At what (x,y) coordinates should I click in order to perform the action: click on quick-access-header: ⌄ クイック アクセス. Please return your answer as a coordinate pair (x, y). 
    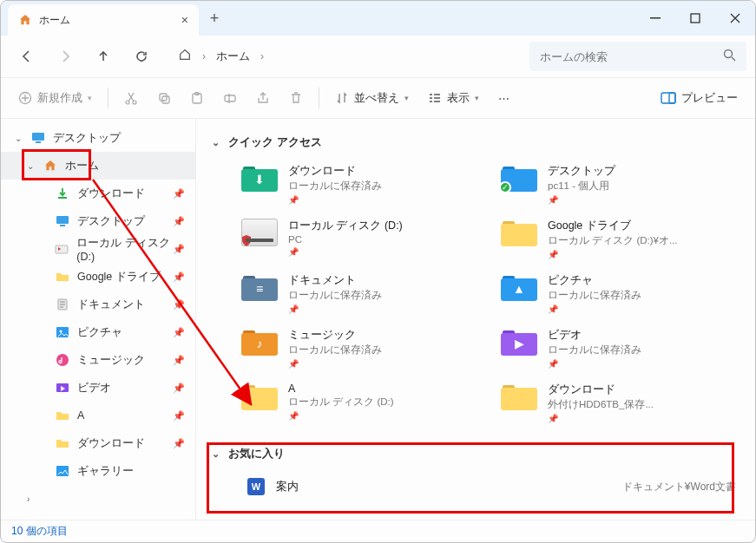
    Looking at the image, I should click on (476, 142).